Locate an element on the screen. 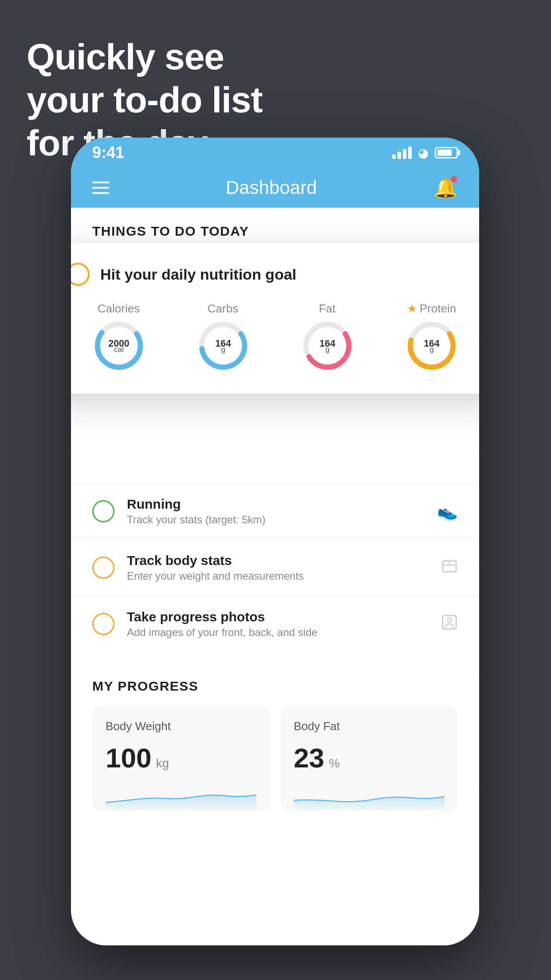 This screenshot has height=980, width=551. fat-donut: 164 g is located at coordinates (327, 346).